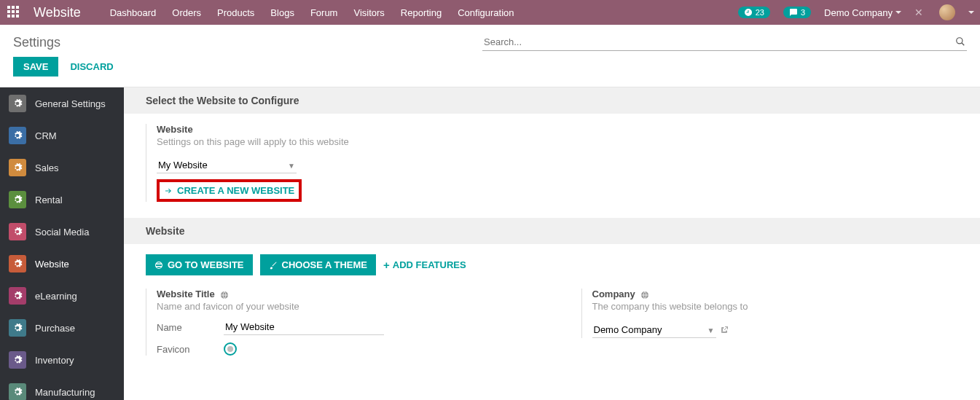 This screenshot has height=400, width=980. I want to click on website-name-input, so click(304, 327).